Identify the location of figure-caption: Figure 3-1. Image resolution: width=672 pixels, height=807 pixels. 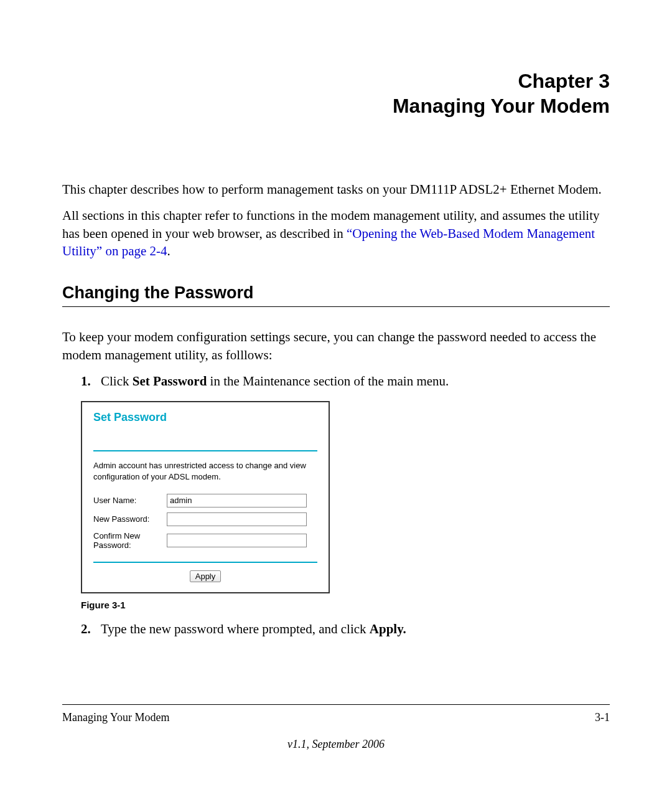
(345, 605).